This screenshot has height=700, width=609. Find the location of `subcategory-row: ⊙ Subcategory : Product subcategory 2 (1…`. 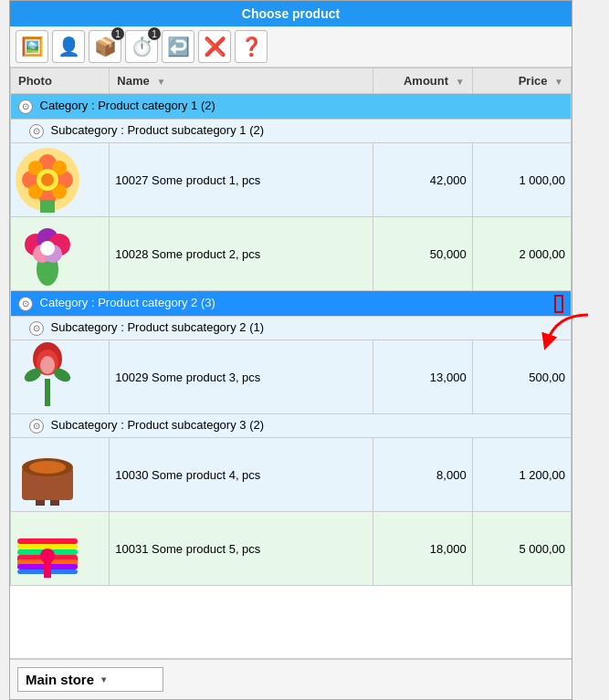

subcategory-row: ⊙ Subcategory : Product subcategory 2 (1… is located at coordinates (291, 329).